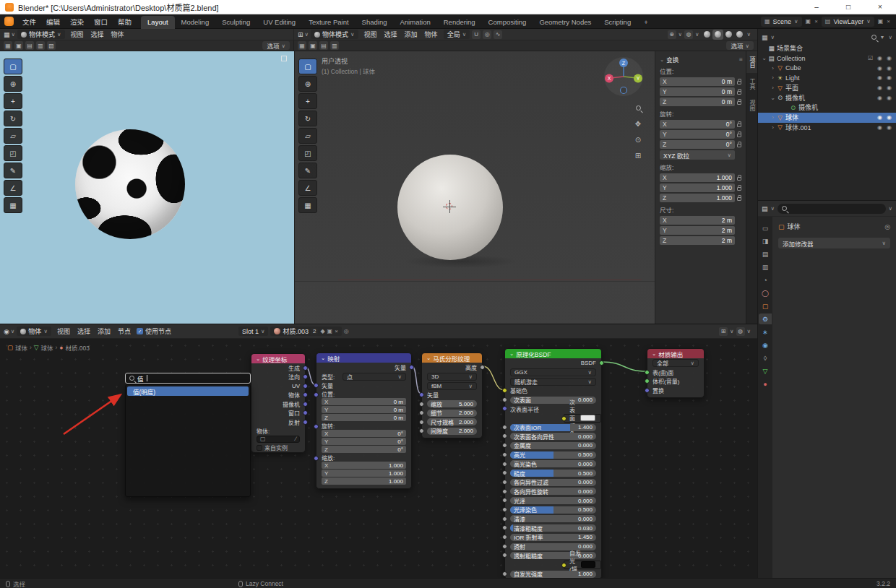 The width and height of the screenshot is (896, 588). Describe the element at coordinates (870, 58) in the screenshot. I see `checkbox-icon: ☑` at that location.